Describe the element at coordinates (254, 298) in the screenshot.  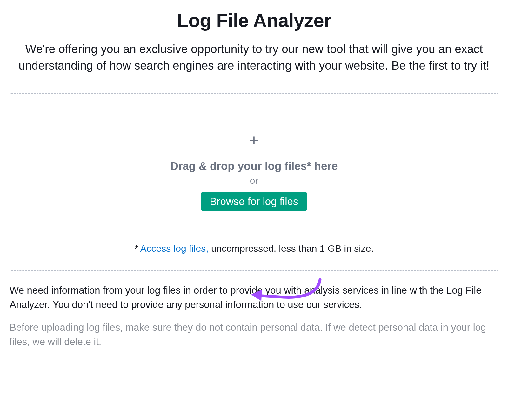
I see `info-primary: We need information from your log files …` at that location.